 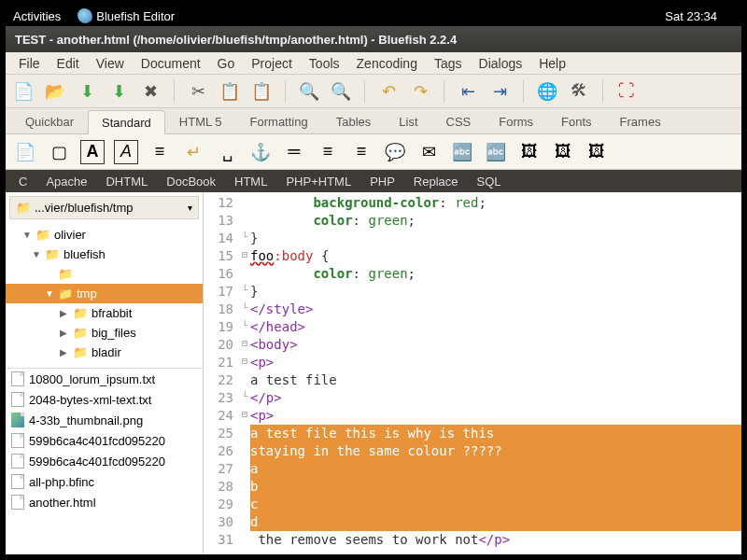 I want to click on anchor-icon: ⚓, so click(x=261, y=152).